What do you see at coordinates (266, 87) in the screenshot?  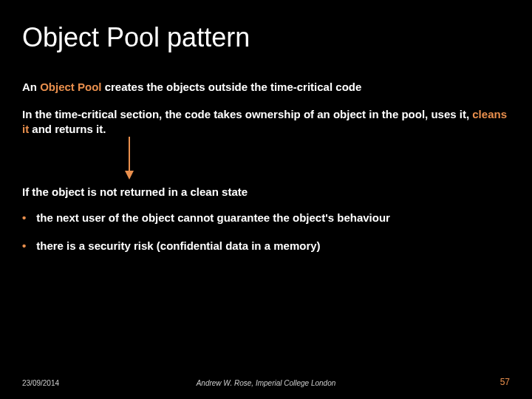 I see `paragraph-1: An Object Pool creates the objects outsi…` at bounding box center [266, 87].